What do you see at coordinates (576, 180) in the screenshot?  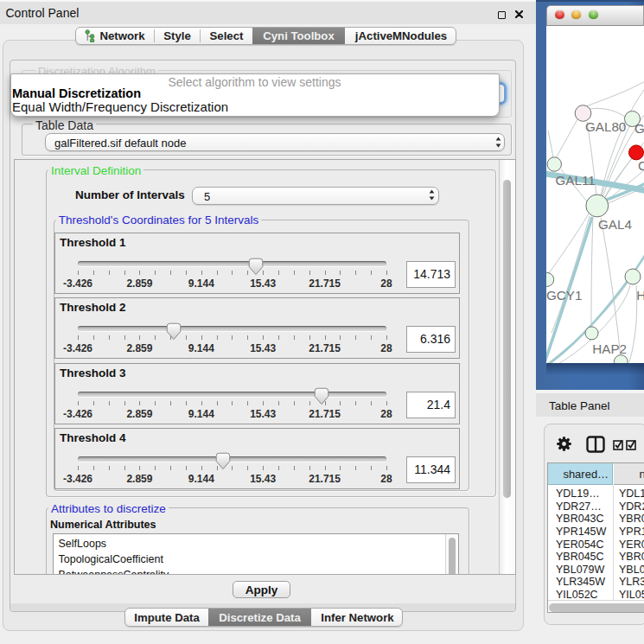 I see `svg-text: GAL11` at bounding box center [576, 180].